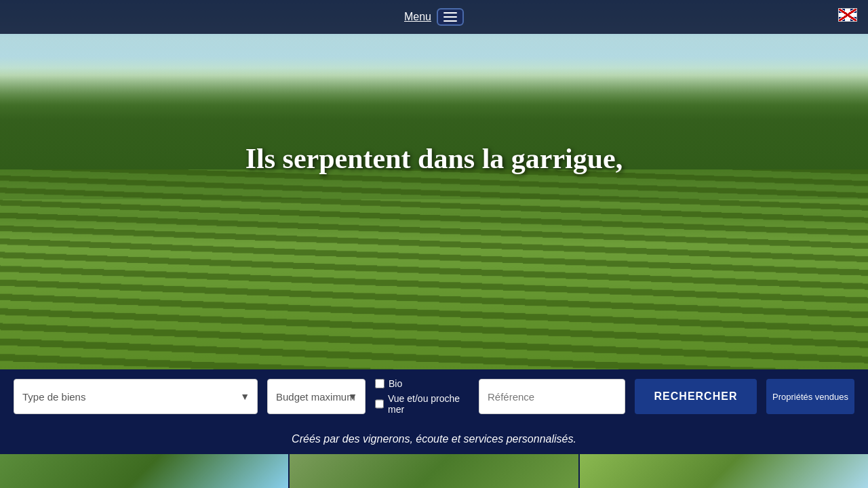 The width and height of the screenshot is (868, 488). I want to click on search-button: RECHERCHER, so click(696, 396).